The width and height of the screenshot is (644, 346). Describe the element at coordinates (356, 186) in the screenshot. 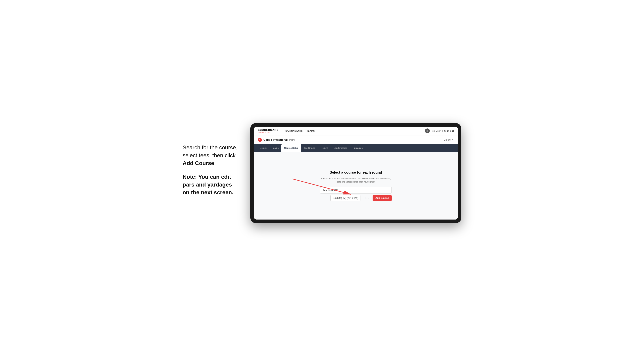

I see `main-content: Select a course for each round Search fo…` at that location.